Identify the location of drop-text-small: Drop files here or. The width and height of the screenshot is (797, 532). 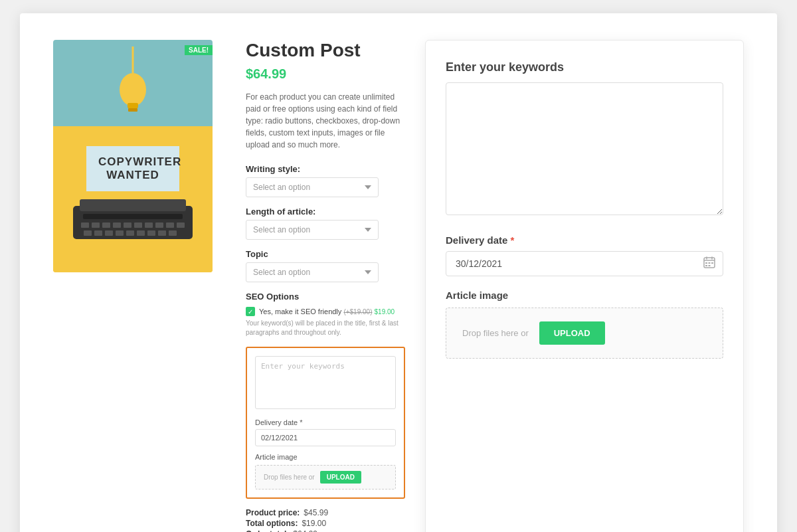
(290, 477).